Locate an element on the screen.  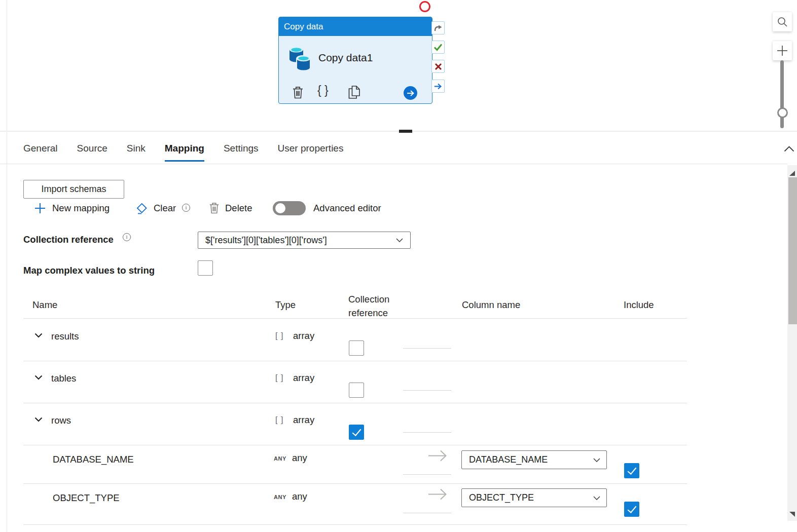
property-tabs: General Source Sink Mapping Settings Use… is located at coordinates (184, 152).